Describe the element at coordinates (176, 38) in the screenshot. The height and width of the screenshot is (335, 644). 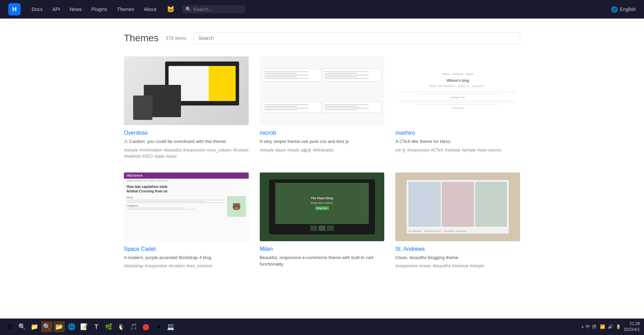
I see `item-count: 378 items` at that location.